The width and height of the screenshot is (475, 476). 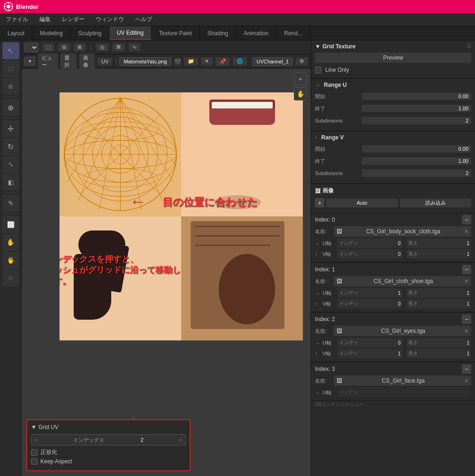 I want to click on index-0-clear-btn: ✕, so click(x=467, y=232).